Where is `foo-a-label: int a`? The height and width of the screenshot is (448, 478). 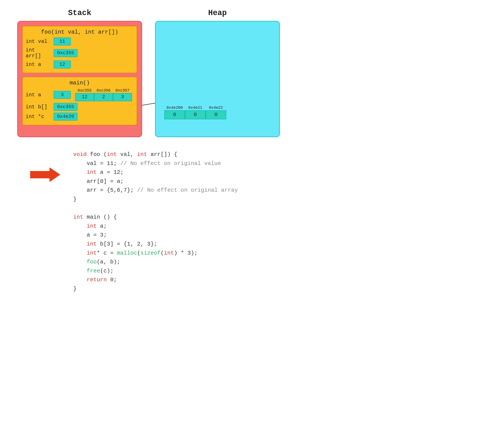 foo-a-label: int a is located at coordinates (38, 64).